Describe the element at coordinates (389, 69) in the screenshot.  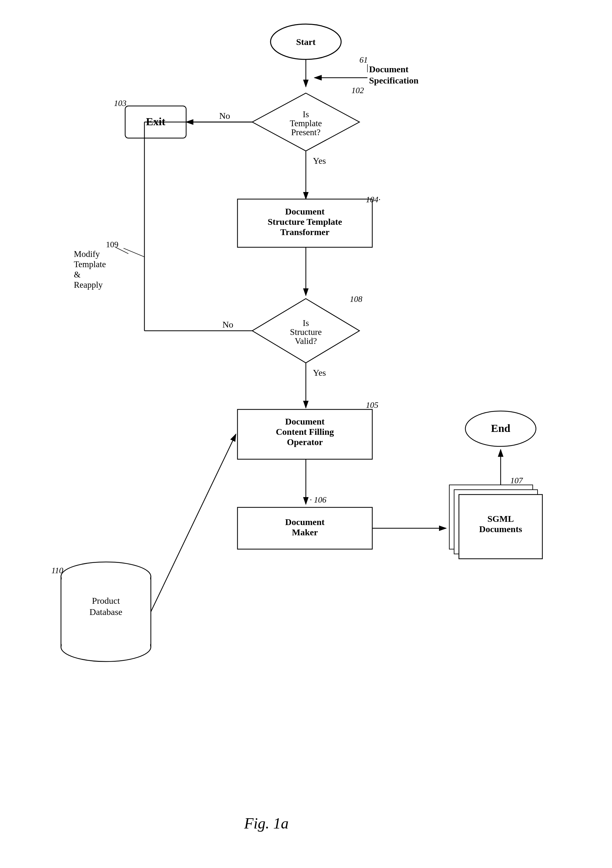
I see `doc-spec-label: Document` at that location.